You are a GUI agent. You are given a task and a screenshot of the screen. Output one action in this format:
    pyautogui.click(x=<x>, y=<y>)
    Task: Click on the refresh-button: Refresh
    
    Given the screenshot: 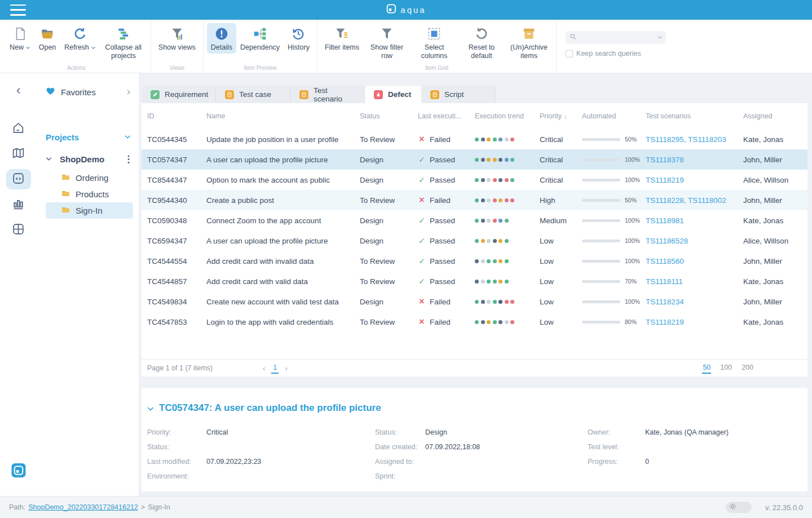 What is the action you would take?
    pyautogui.click(x=80, y=38)
    